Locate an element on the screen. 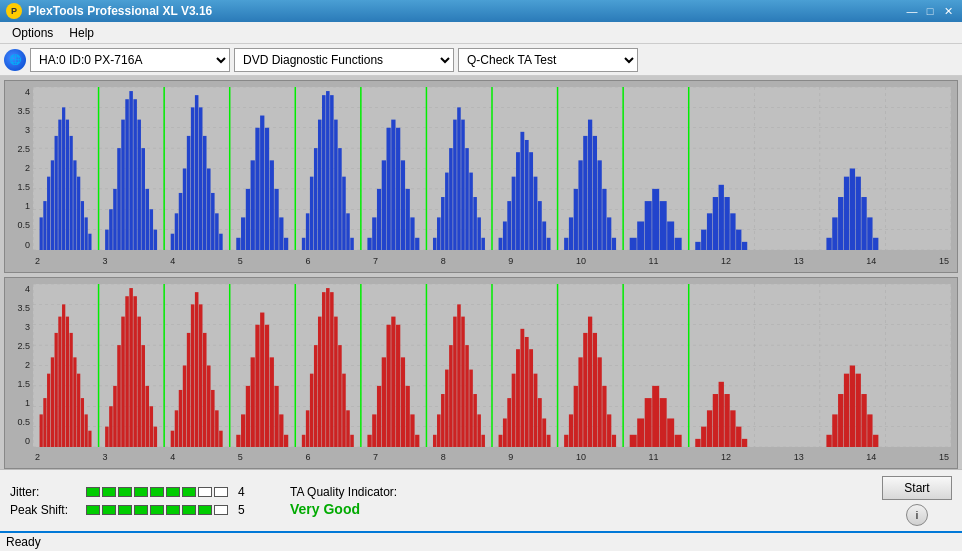  window-title: PlexTools Professional XL V3.16 is located at coordinates (120, 11).